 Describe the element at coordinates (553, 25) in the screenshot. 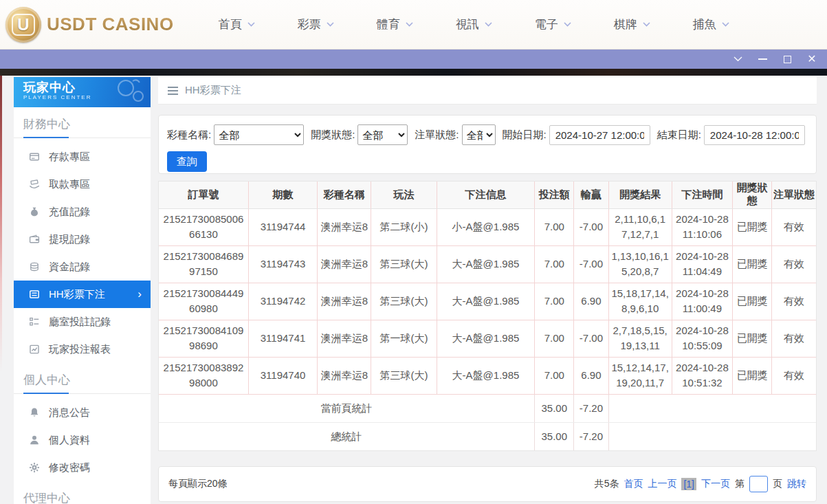

I see `nav-item: 電子` at that location.